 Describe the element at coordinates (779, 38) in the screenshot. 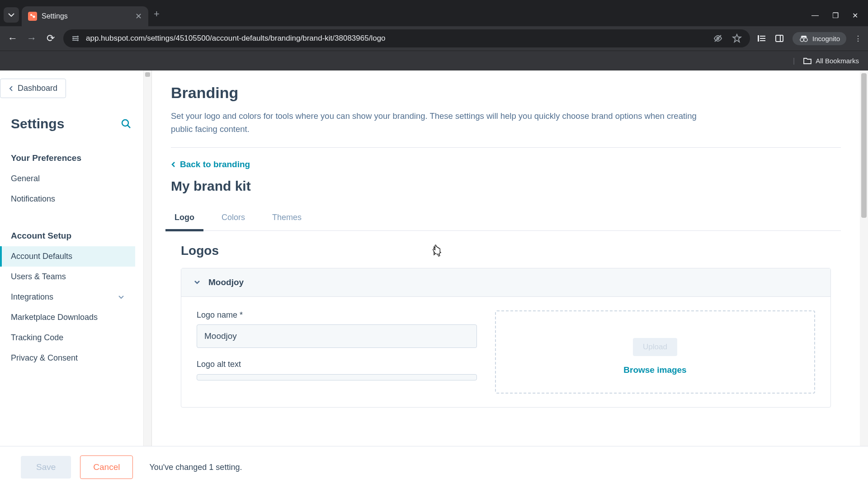

I see `side-panel-icon` at that location.